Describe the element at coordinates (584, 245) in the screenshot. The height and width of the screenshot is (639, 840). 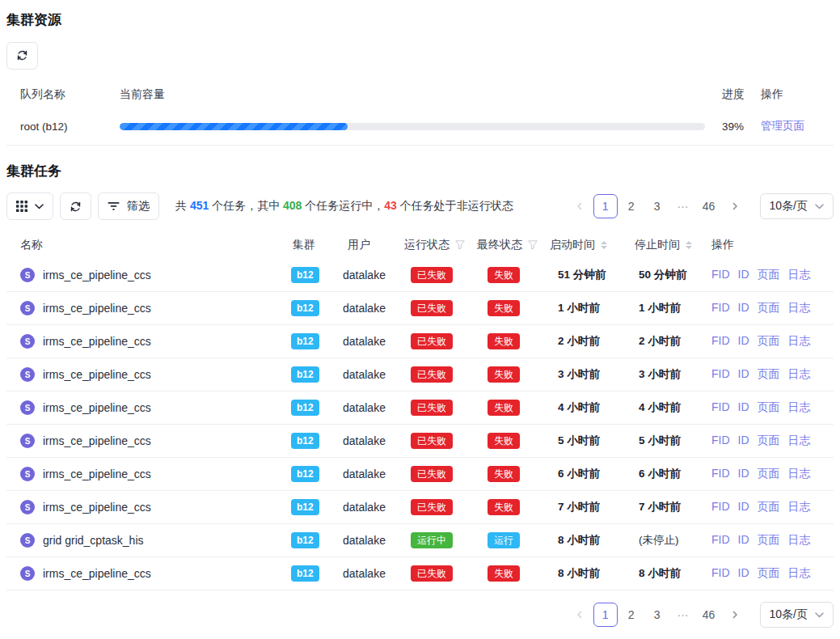
I see `start-time-header: 启动时间` at that location.